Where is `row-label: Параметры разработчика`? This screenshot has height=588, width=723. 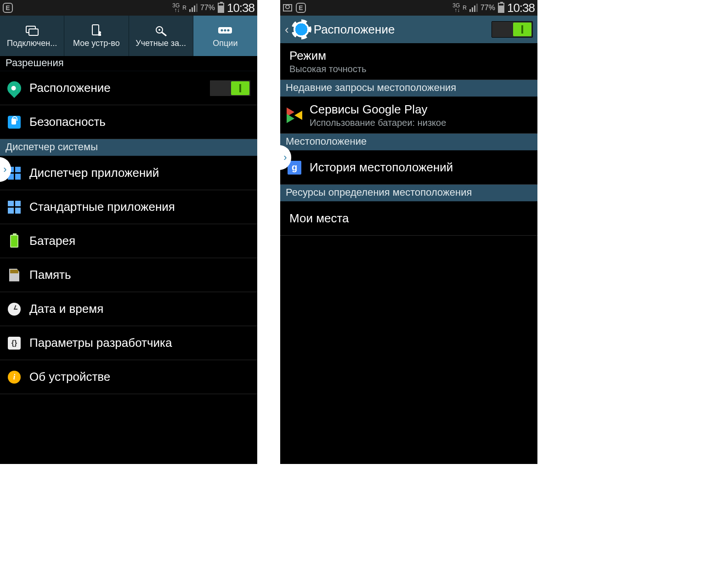 row-label: Параметры разработчика is located at coordinates (101, 343).